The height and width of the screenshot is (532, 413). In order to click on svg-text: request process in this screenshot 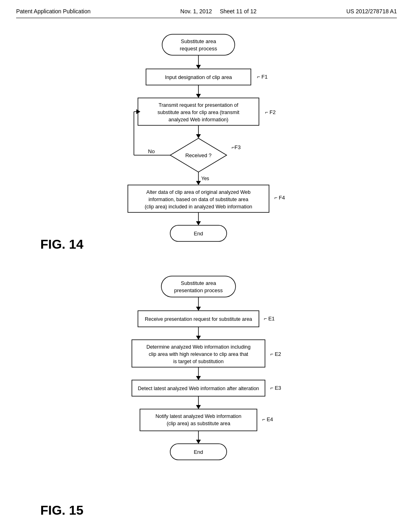, I will do `click(198, 48)`.